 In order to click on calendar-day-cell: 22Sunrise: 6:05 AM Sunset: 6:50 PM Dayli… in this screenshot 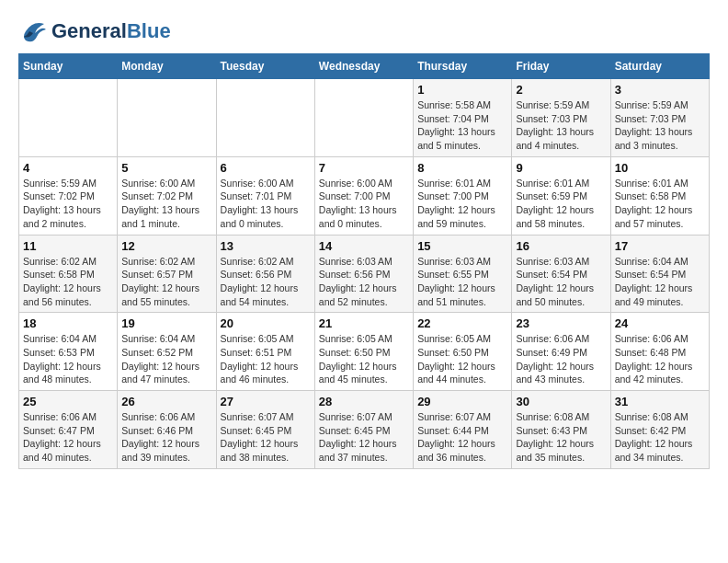, I will do `click(463, 351)`.